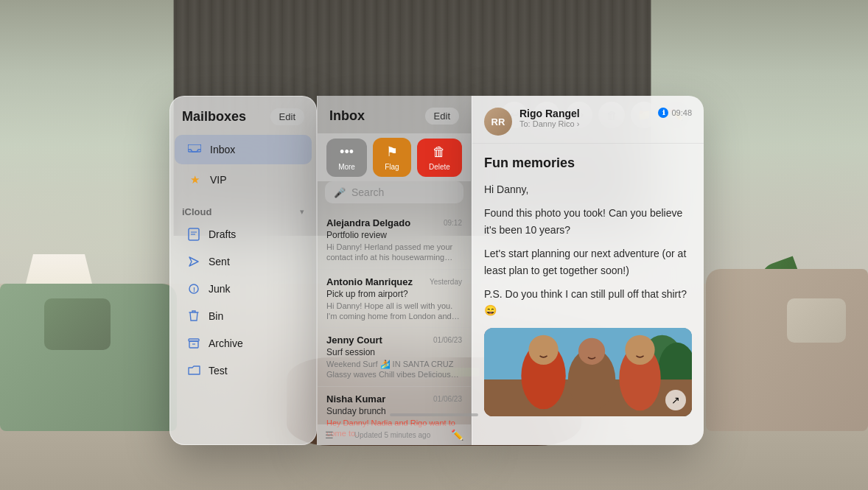 This screenshot has height=490, width=868. I want to click on email-photo: ↗, so click(588, 372).